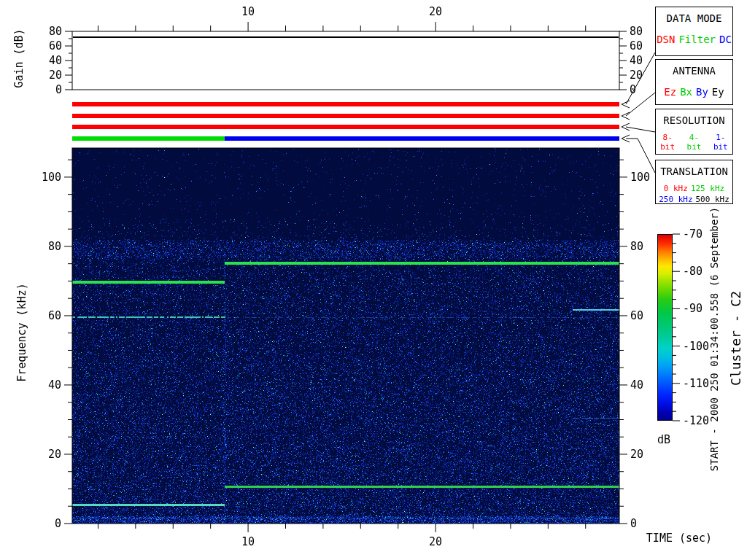 The image size is (747, 560). What do you see at coordinates (694, 188) in the screenshot?
I see `panel-translation-options: 0 kHz125 kHz` at bounding box center [694, 188].